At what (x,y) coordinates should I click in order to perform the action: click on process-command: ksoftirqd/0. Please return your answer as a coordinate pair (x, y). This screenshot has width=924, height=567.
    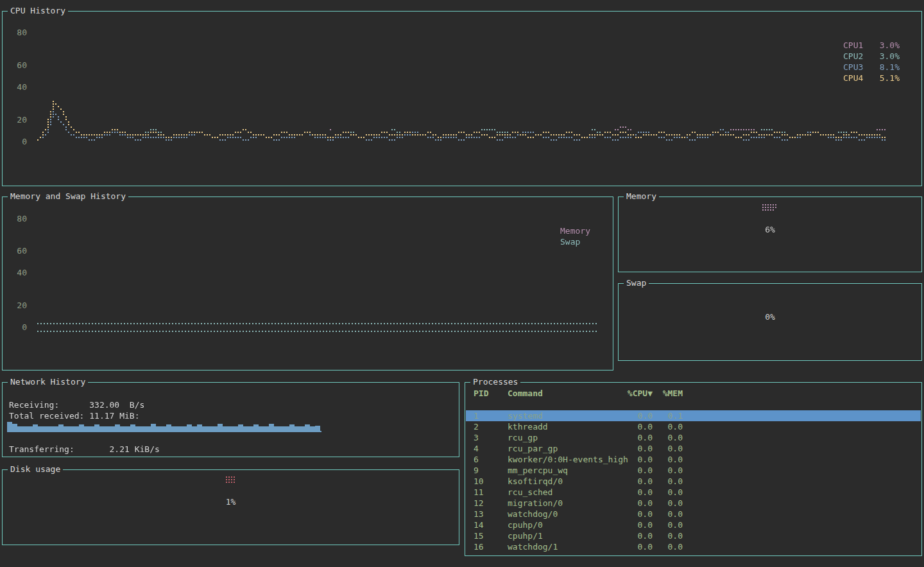
    Looking at the image, I should click on (563, 482).